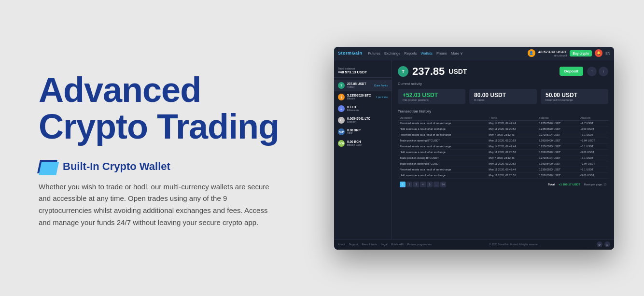 The height and width of the screenshot is (296, 644). What do you see at coordinates (360, 96) in the screenshot?
I see `wallet-amount-btc: 5.23563520 BTC` at bounding box center [360, 96].